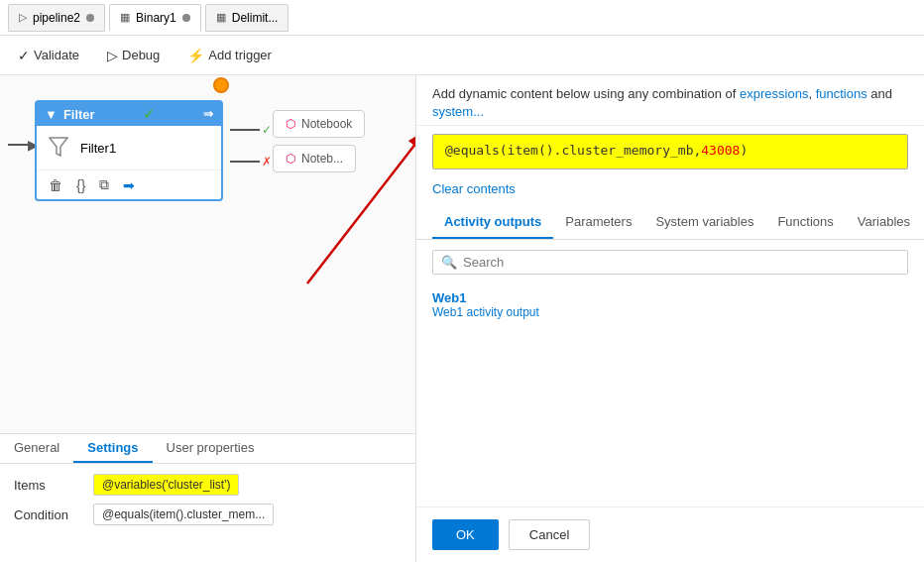 This screenshot has width=924, height=562. What do you see at coordinates (90, 18) in the screenshot?
I see `tab-dot` at bounding box center [90, 18].